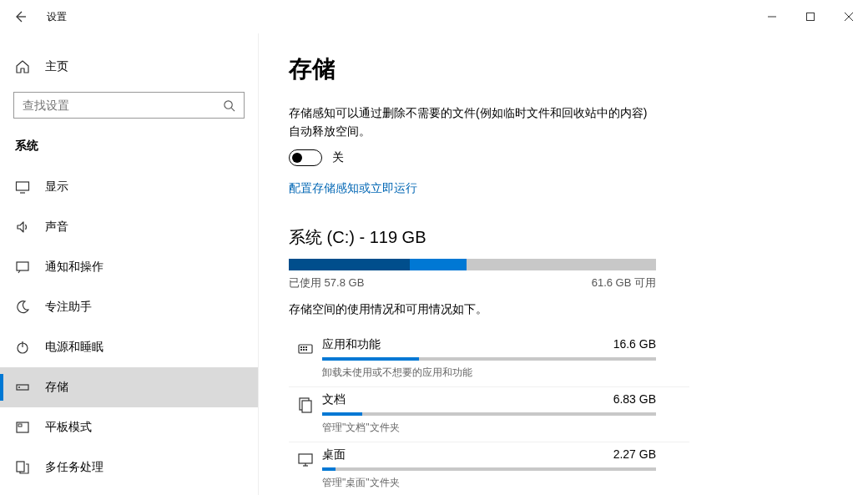  Describe the element at coordinates (229, 105) in the screenshot. I see `search-icon` at that location.